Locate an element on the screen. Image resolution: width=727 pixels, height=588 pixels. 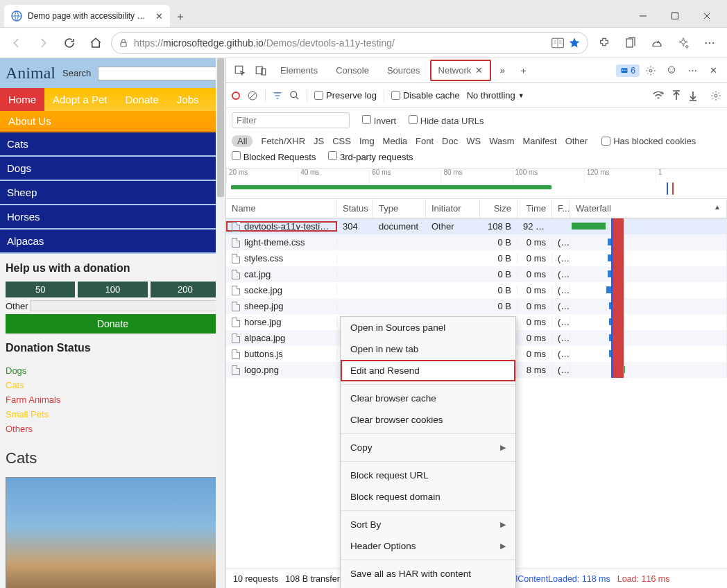
filter-input is located at coordinates (291, 121).